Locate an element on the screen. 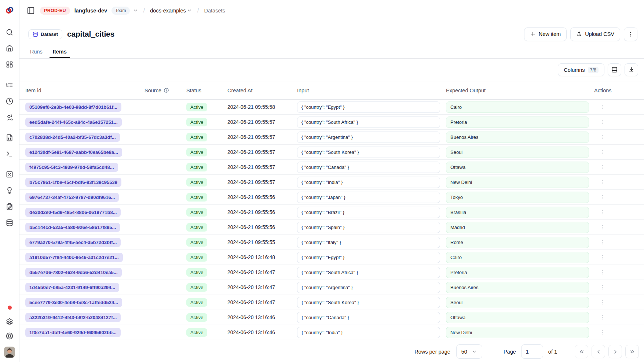  columns-button: Columns 7/8 is located at coordinates (581, 70).